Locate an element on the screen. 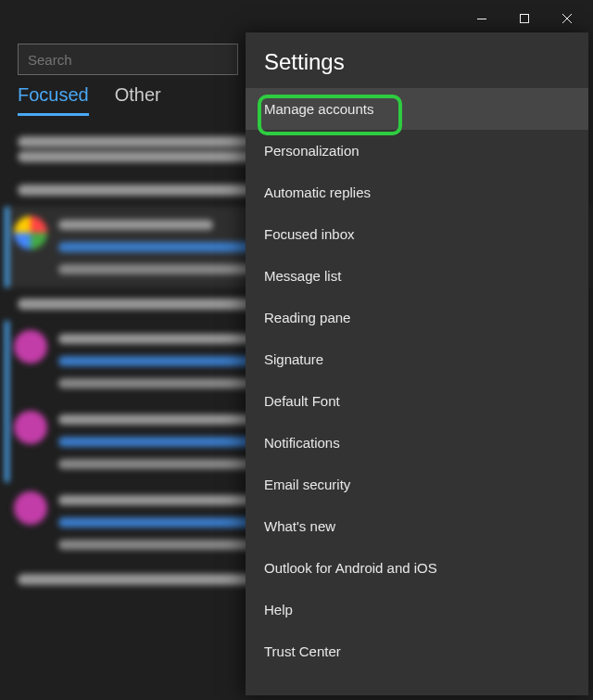 The height and width of the screenshot is (700, 593). settings-item-signature: Signature is located at coordinates (417, 360).